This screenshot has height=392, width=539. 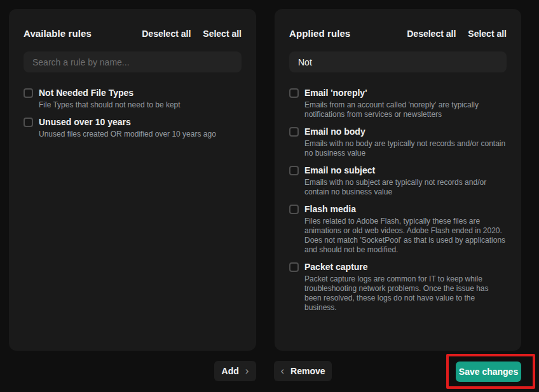 I want to click on rule-description: Emails from an account called 'noreply' …, so click(x=406, y=110).